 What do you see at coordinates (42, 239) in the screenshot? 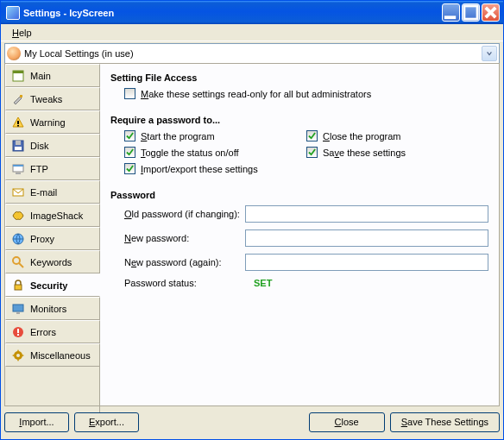
I see `sidebar-item-label: Proxy` at bounding box center [42, 239].